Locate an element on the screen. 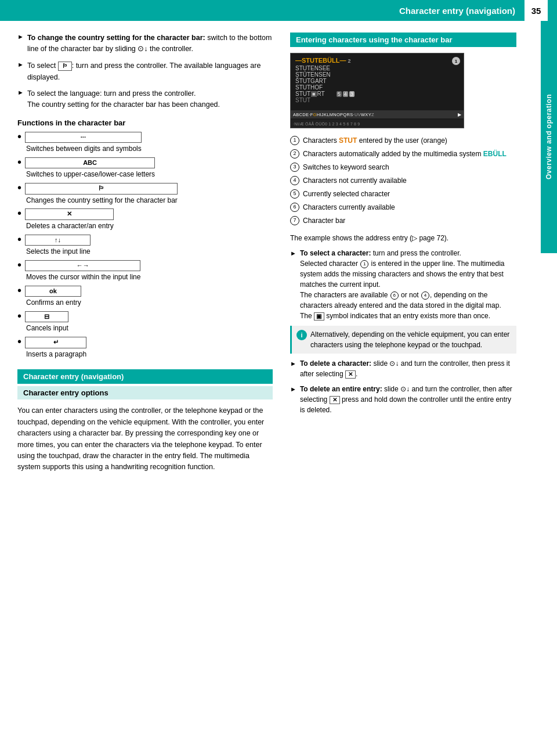 This screenshot has height=756, width=557. delete-entry-icon: ✕ is located at coordinates (335, 400).